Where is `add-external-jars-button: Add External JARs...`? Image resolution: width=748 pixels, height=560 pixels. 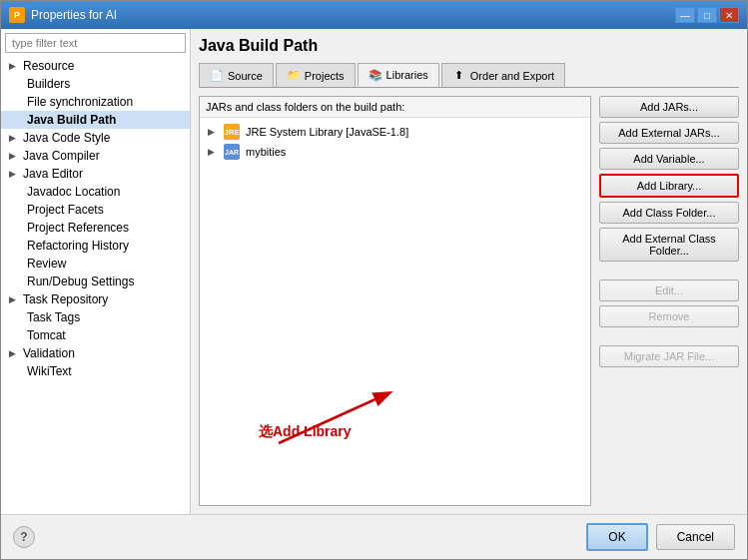 add-external-jars-button: Add External JARs... is located at coordinates (669, 133).